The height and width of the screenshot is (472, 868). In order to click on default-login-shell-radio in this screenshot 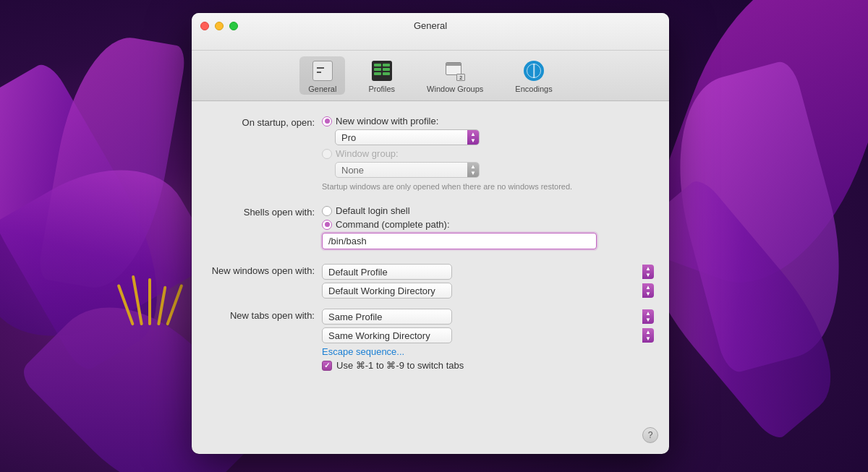, I will do `click(327, 211)`.